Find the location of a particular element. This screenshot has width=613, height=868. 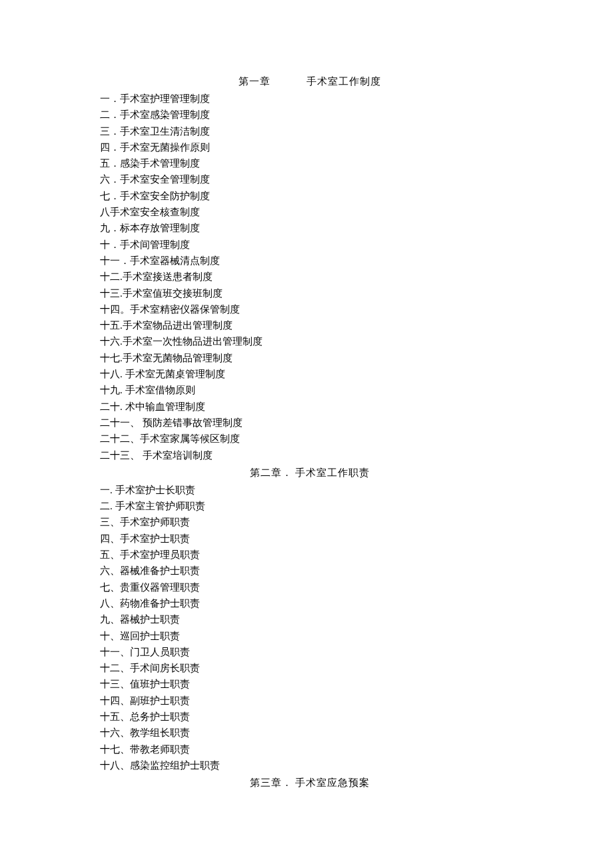

list-item: 二十三、 手术室培训制度 is located at coordinates (310, 455).